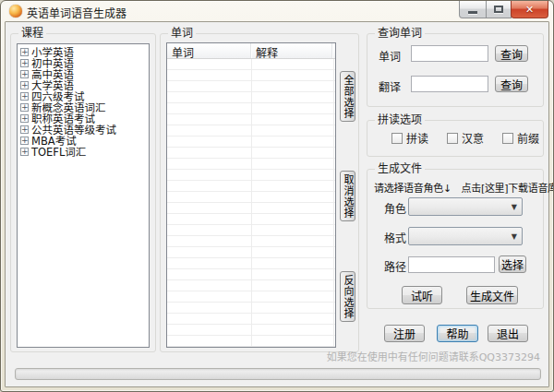  Describe the element at coordinates (182, 33) in the screenshot. I see `words-group-title: 单词` at that location.